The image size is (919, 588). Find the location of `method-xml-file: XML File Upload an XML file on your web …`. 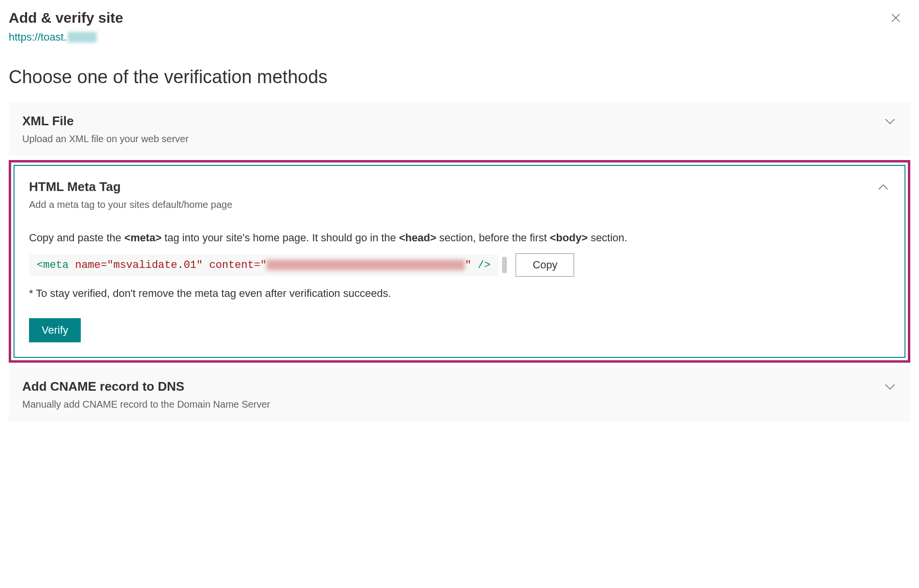

method-xml-file: XML File Upload an XML file on your web … is located at coordinates (460, 129).